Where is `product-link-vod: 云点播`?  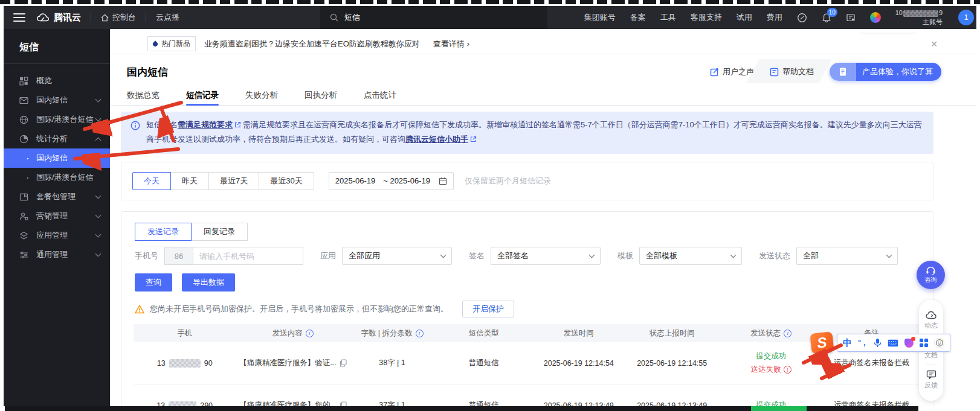 product-link-vod: 云点播 is located at coordinates (168, 18).